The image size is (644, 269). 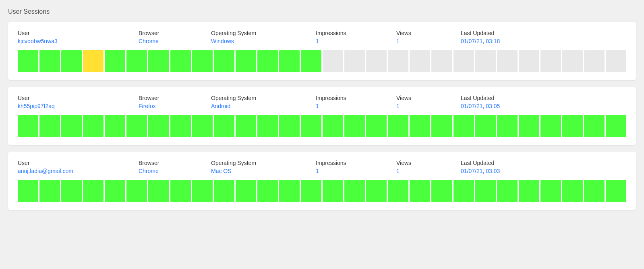 I want to click on meta-group-user: Userkh55pip97f2aq, so click(x=78, y=102).